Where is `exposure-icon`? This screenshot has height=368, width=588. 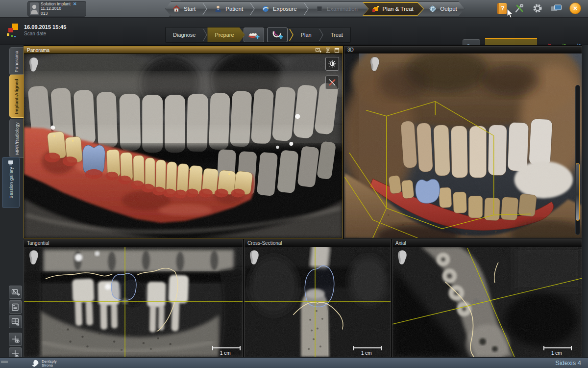 exposure-icon is located at coordinates (266, 9).